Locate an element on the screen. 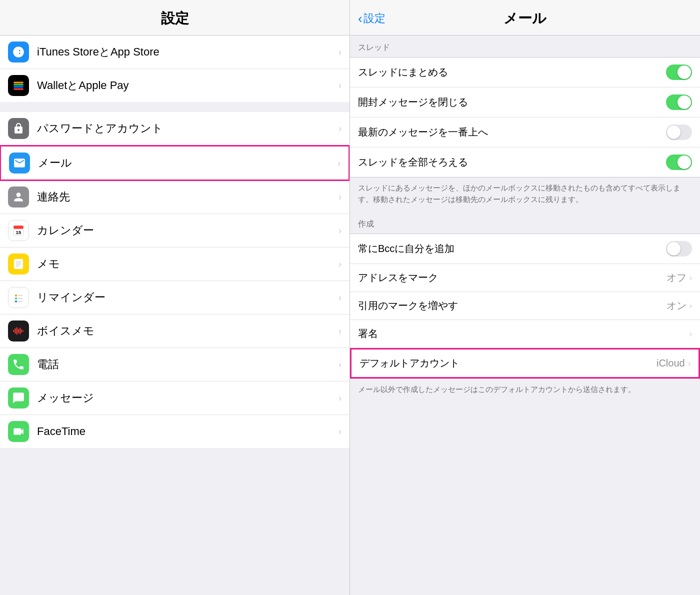  row-voicememo: ボイスメモ › is located at coordinates (175, 331).